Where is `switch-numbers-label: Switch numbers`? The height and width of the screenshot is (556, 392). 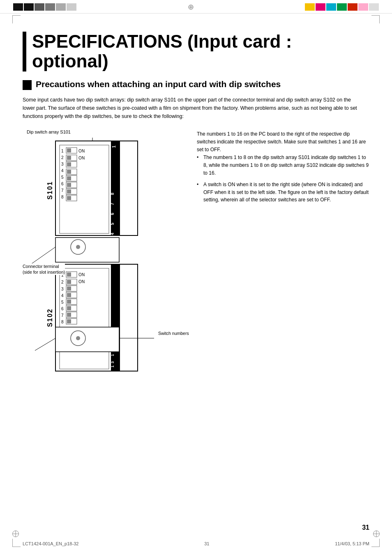
switch-numbers-label: Switch numbers is located at coordinates (173, 333).